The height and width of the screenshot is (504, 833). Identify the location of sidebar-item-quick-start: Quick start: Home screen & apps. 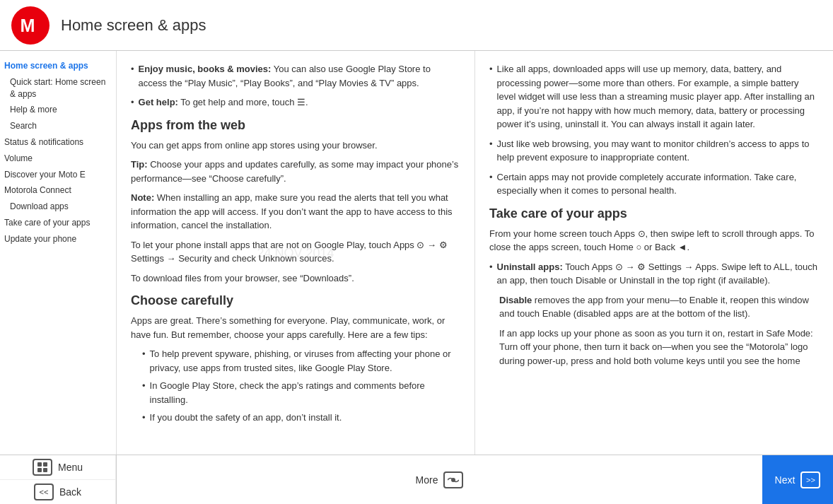
(58, 88).